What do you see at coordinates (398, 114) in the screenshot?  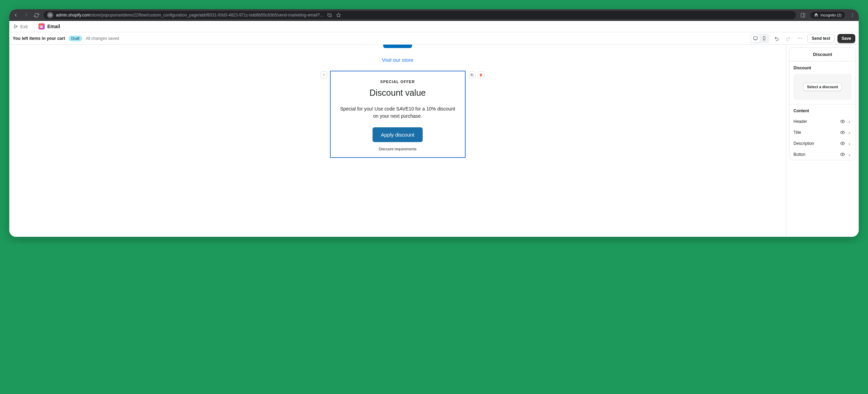 I see `discount-block: SPECIAL OFFER Discount value Special for…` at bounding box center [398, 114].